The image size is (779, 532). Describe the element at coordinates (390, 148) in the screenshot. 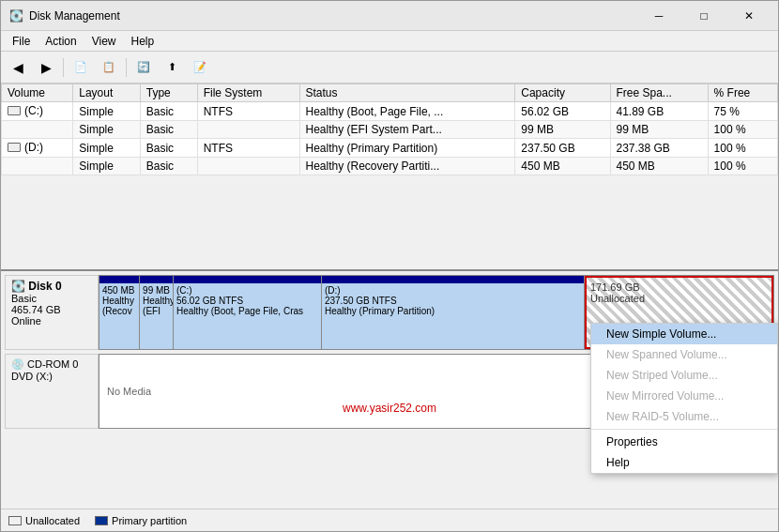

I see `table-row: (D:)SimpleBasicNTFSHealthy (Primary Part…` at that location.